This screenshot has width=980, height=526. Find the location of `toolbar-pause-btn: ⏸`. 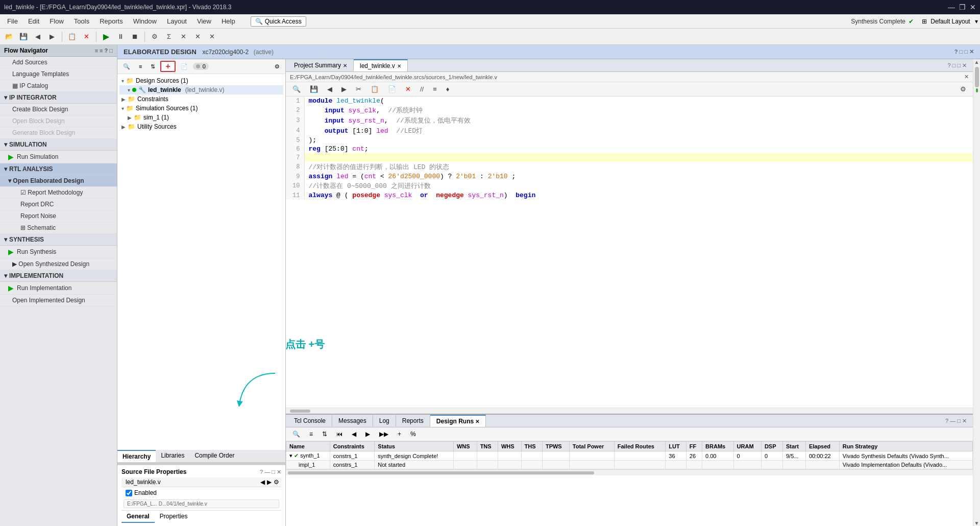

toolbar-pause-btn: ⏸ is located at coordinates (120, 37).